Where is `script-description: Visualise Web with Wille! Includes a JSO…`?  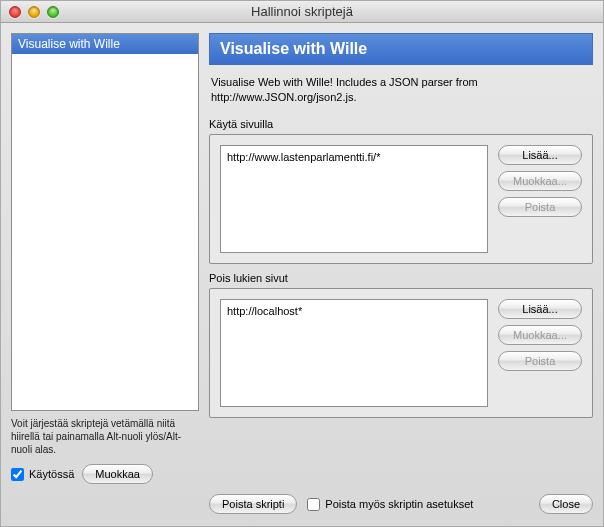 script-description: Visualise Web with Wille! Includes a JSO… is located at coordinates (401, 92).